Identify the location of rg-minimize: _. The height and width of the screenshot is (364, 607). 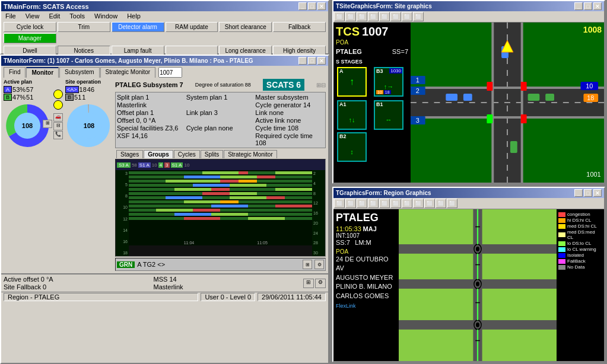
(579, 193).